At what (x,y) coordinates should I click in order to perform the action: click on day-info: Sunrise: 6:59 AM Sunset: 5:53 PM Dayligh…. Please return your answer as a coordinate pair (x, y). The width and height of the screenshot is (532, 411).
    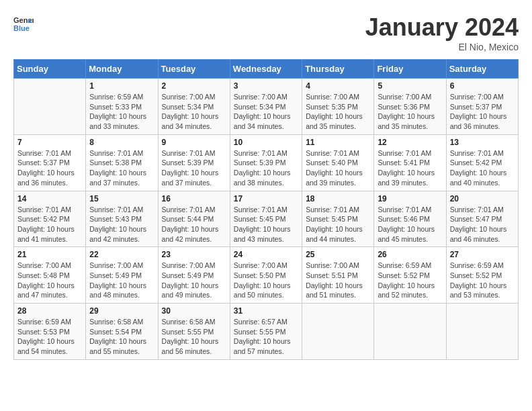
    Looking at the image, I should click on (50, 337).